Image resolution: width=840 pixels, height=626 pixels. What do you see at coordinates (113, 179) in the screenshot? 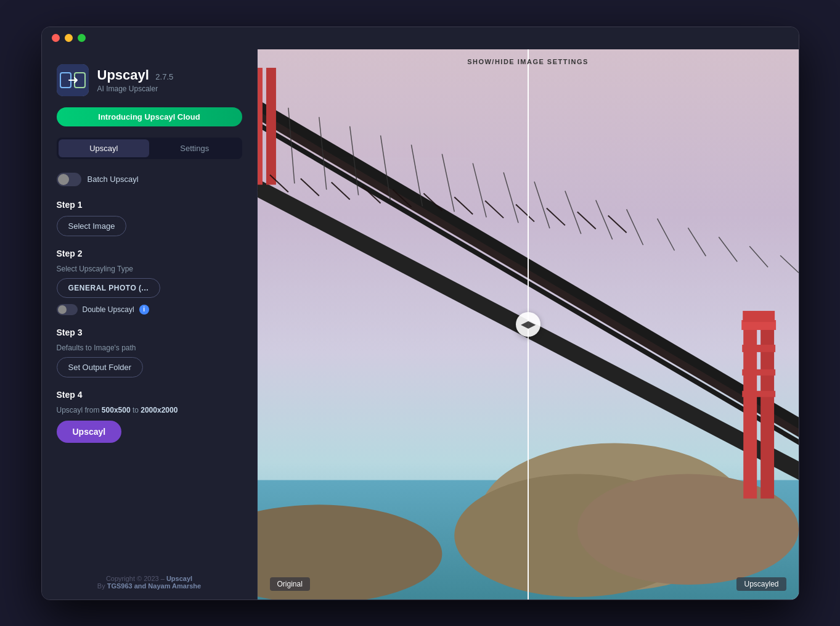
I see `batch-upscayl-label: Batch Upscayl` at bounding box center [113, 179].